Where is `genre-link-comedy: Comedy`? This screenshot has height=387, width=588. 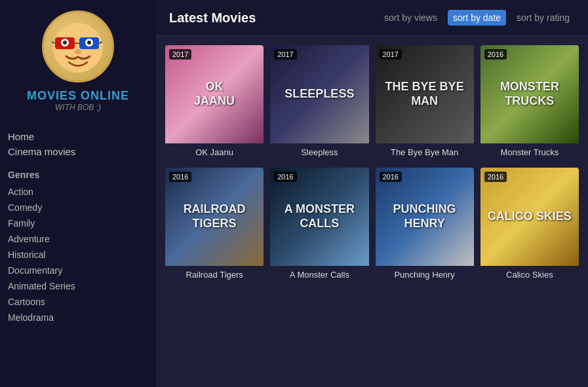
genre-link-comedy: Comedy is located at coordinates (25, 208).